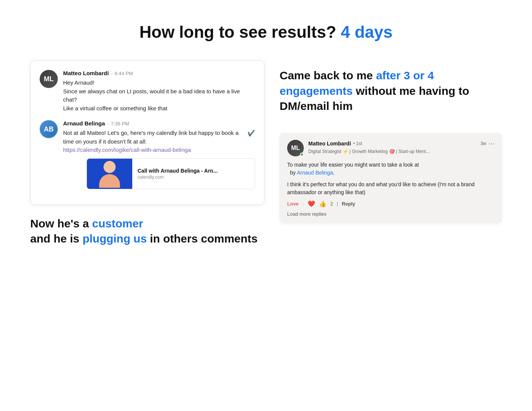 The width and height of the screenshot is (532, 411). I want to click on li-text3: ., so click(334, 173).